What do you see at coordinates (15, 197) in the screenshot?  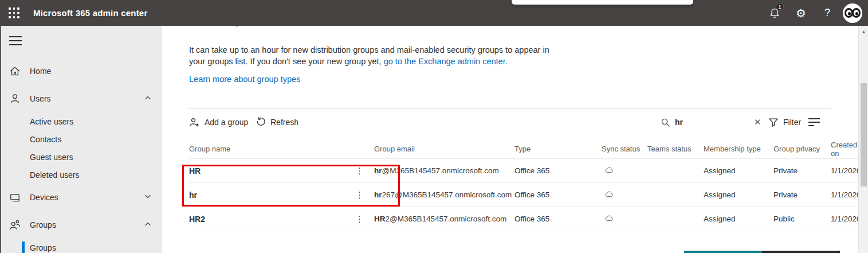 I see `devices-icon` at bounding box center [15, 197].